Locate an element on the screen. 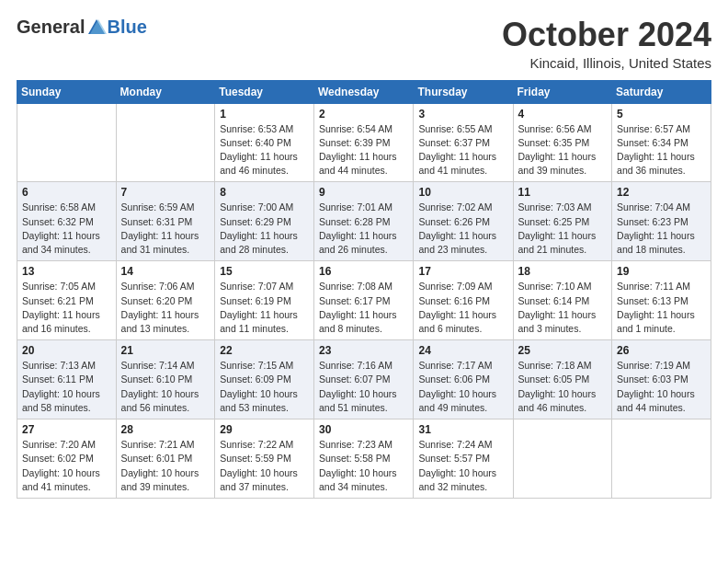  day-detail: Sunrise: 7:00 AMSunset: 6:29 PMDaylight:… is located at coordinates (265, 228).